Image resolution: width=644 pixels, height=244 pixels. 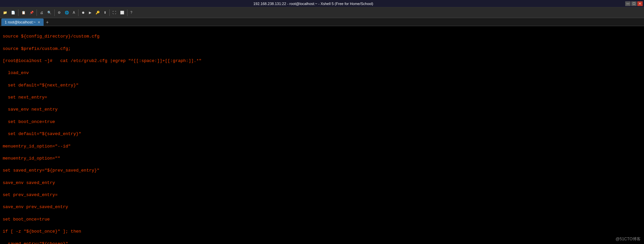 I want to click on tab-add-button: +, so click(x=47, y=22).